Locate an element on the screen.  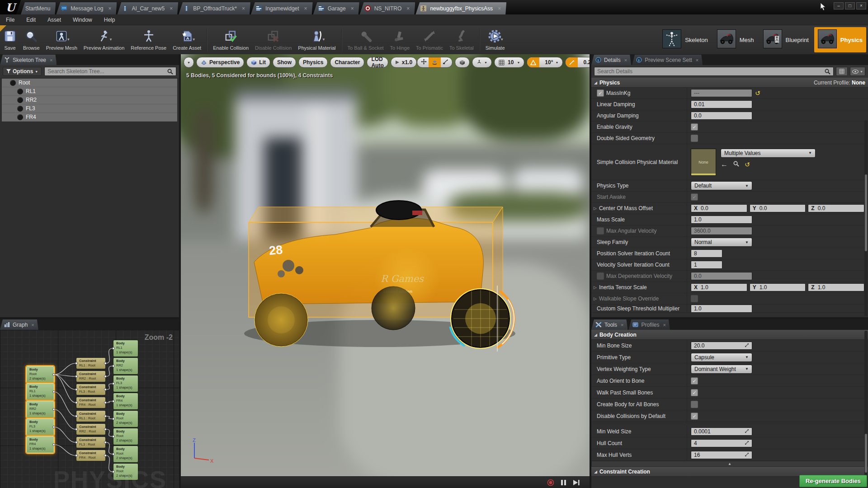
value-field: 8 is located at coordinates (707, 253).